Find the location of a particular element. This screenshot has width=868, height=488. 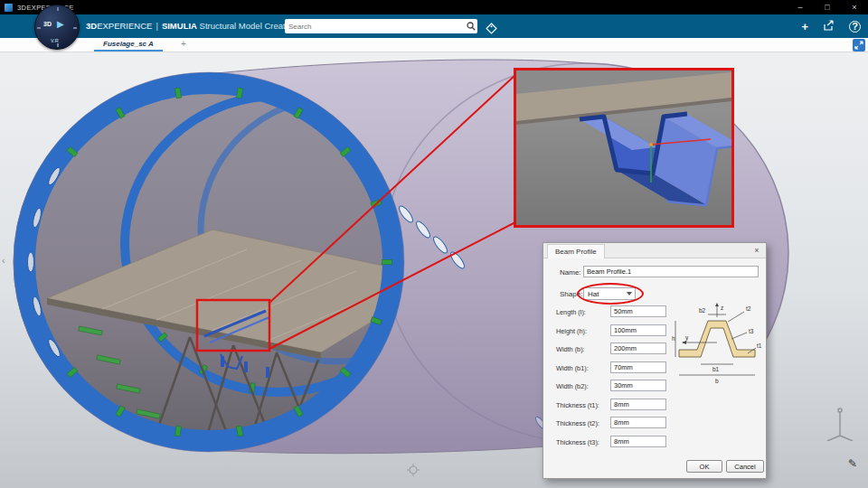

thickness-t3-label: Thickness (t3): is located at coordinates (582, 443).